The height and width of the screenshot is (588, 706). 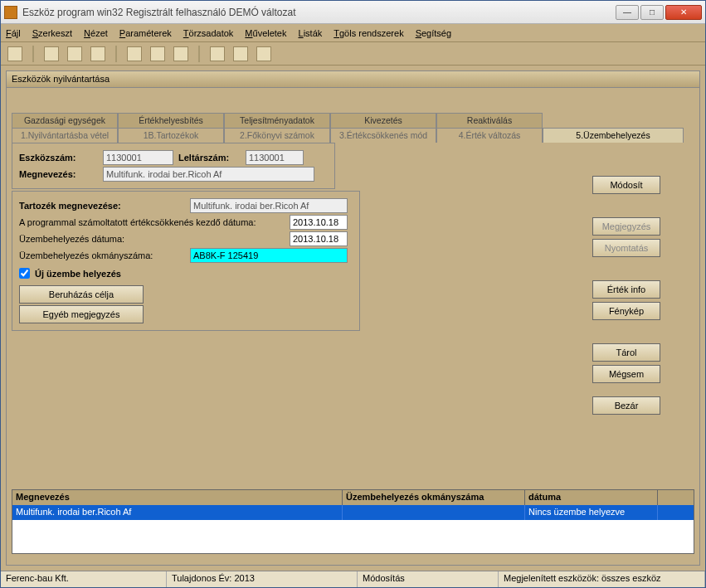 I want to click on prg-date-field, so click(x=319, y=222).